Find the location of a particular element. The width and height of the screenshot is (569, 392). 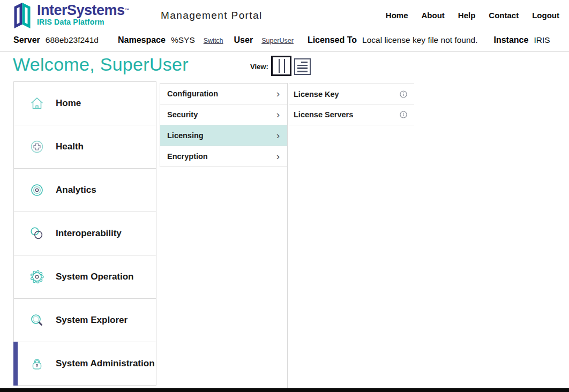

sidebar-item-system-operation: System Operation is located at coordinates (85, 277).